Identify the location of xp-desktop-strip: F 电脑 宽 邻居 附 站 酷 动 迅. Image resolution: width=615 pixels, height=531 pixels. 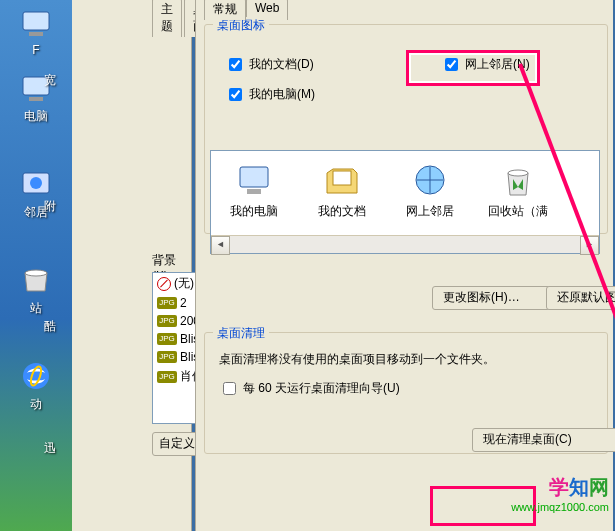
(36, 266).